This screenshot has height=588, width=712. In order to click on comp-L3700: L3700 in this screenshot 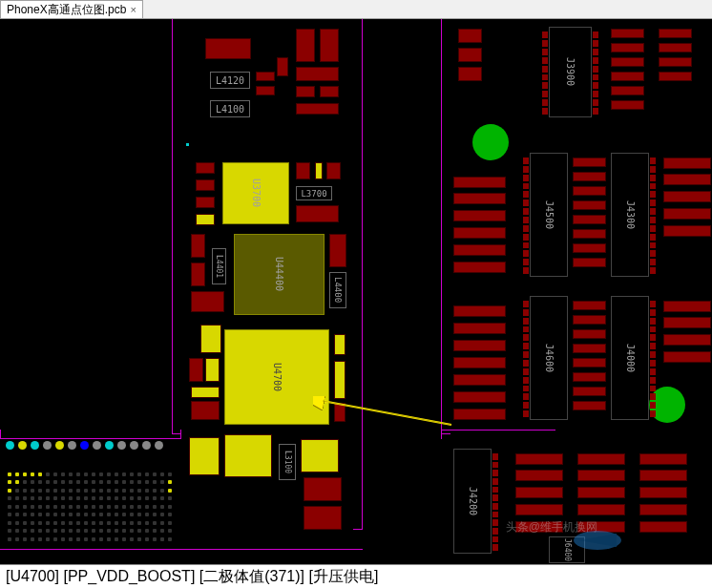, I will do `click(314, 193)`.